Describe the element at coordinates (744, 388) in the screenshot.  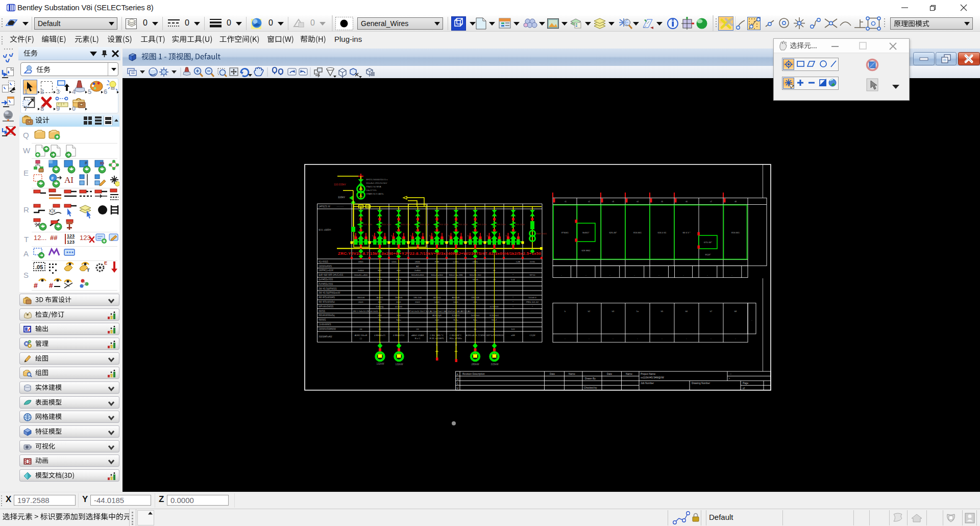
I see `svg-text: of` at that location.